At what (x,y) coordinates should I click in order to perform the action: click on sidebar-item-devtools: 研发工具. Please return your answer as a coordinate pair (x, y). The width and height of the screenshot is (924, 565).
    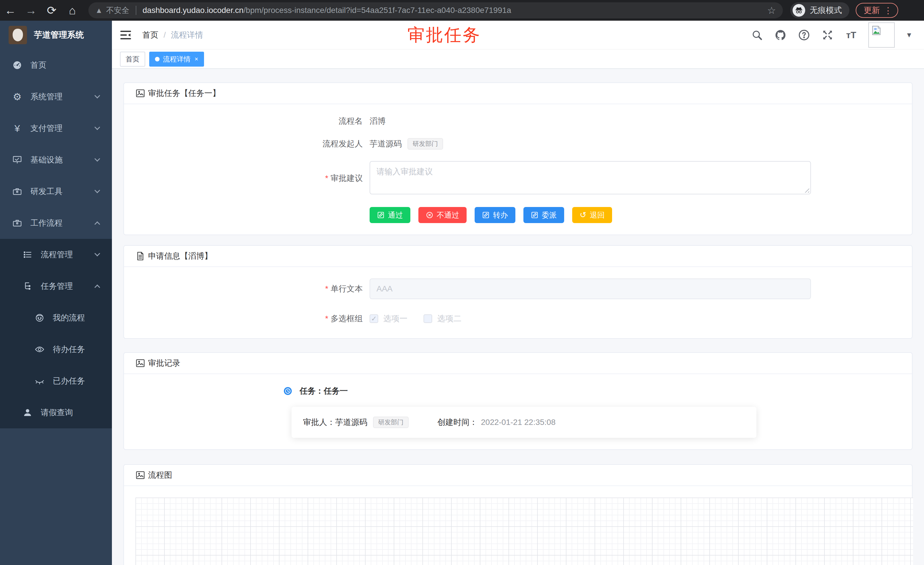
    Looking at the image, I should click on (56, 191).